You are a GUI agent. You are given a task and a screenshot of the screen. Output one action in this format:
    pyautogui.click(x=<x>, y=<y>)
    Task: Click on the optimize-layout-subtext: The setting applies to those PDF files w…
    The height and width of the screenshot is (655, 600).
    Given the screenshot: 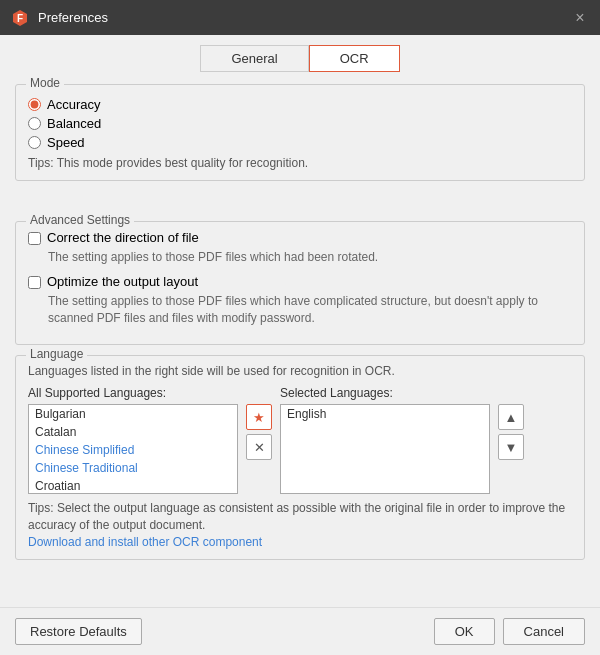 What is the action you would take?
    pyautogui.click(x=310, y=310)
    